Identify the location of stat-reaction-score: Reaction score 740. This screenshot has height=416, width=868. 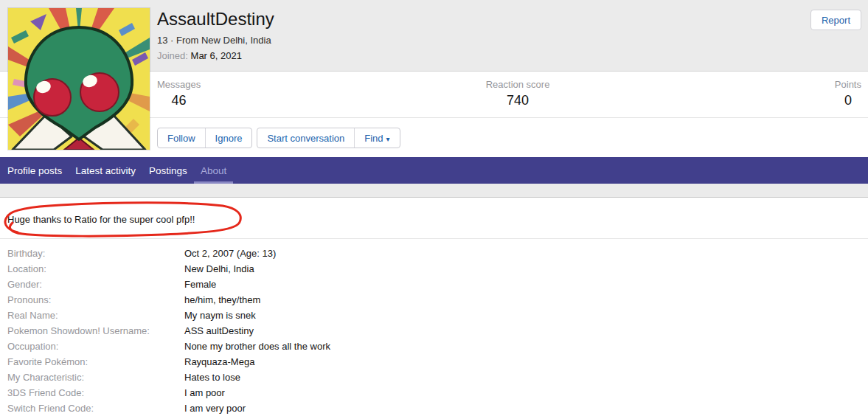
(518, 98).